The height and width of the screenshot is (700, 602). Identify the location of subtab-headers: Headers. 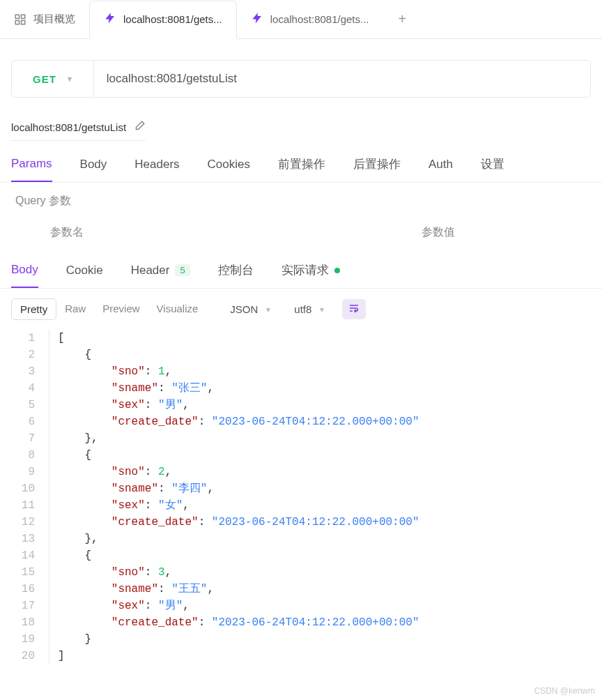
(157, 169).